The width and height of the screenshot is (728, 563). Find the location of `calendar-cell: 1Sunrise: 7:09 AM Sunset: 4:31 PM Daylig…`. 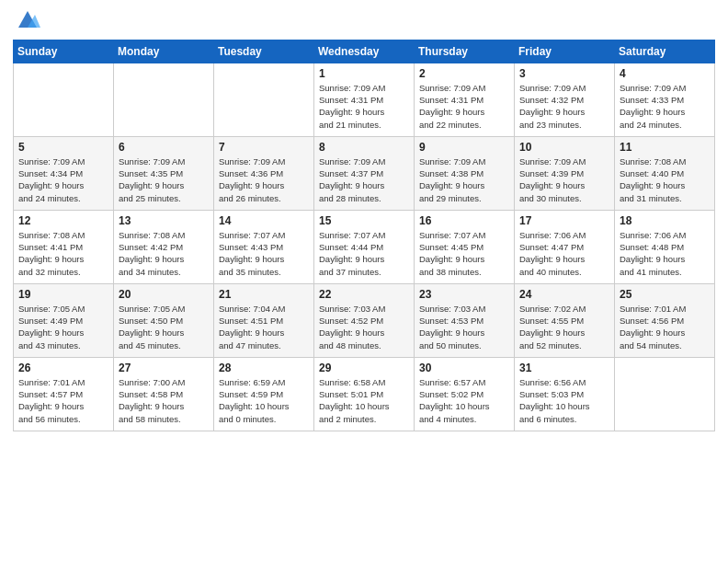

calendar-cell: 1Sunrise: 7:09 AM Sunset: 4:31 PM Daylig… is located at coordinates (364, 99).